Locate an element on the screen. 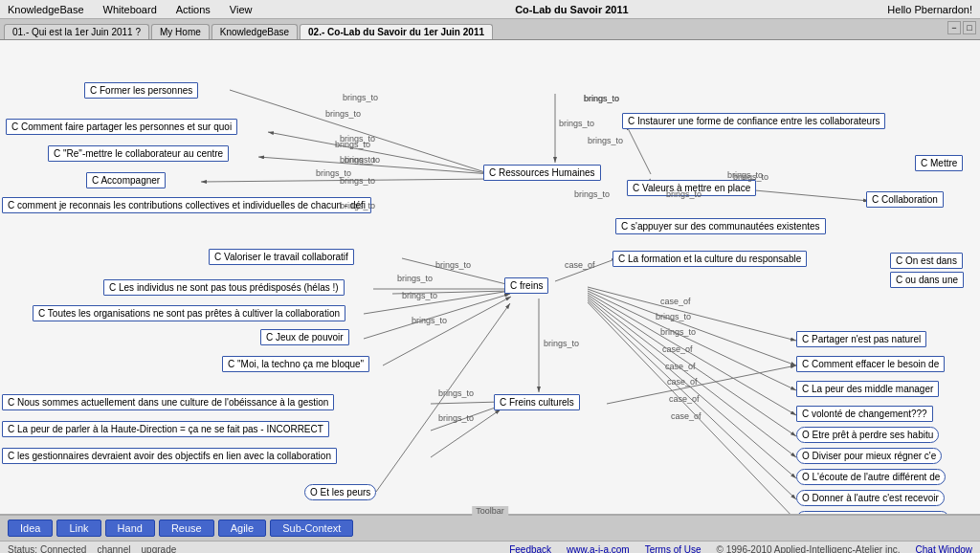 The image size is (980, 553). node-jeux: C Jeux de pouvoir is located at coordinates (304, 337).